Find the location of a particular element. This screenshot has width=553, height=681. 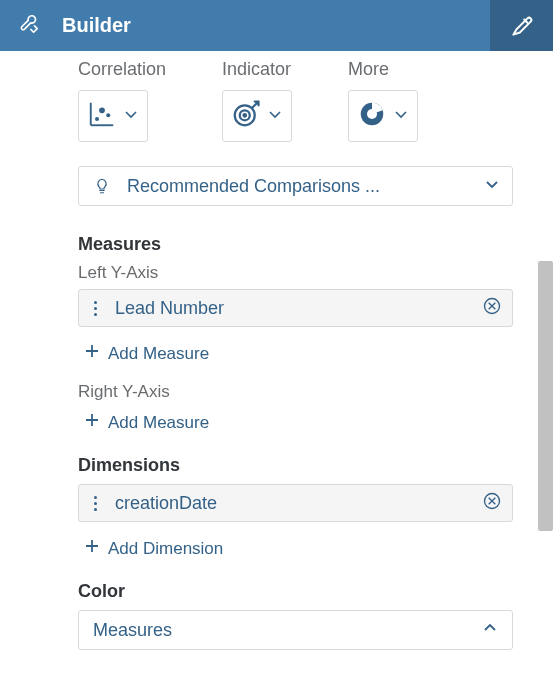

add-measure-right-button: Add Measure is located at coordinates (296, 430).